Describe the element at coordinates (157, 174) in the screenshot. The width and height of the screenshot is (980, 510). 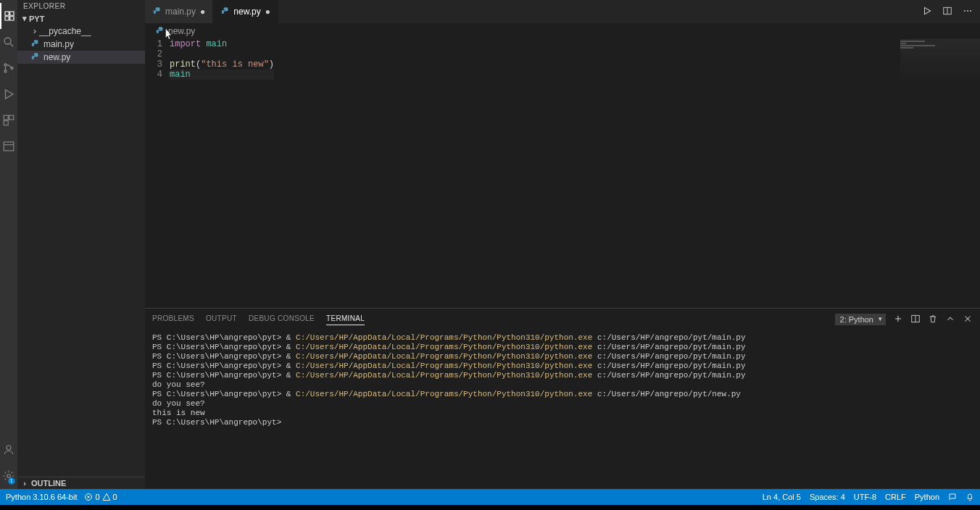
I see `line-gutter: 1234` at that location.